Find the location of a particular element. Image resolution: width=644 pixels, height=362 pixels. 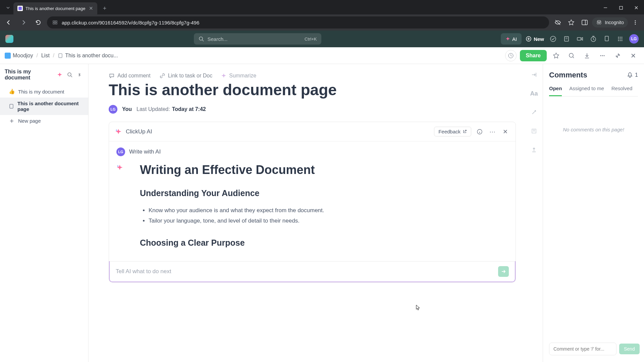

record-icon is located at coordinates (580, 39).